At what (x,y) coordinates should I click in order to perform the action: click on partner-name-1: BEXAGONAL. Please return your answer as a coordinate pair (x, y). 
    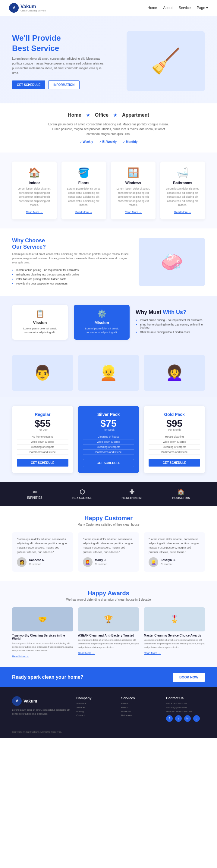
    Looking at the image, I should click on (82, 498).